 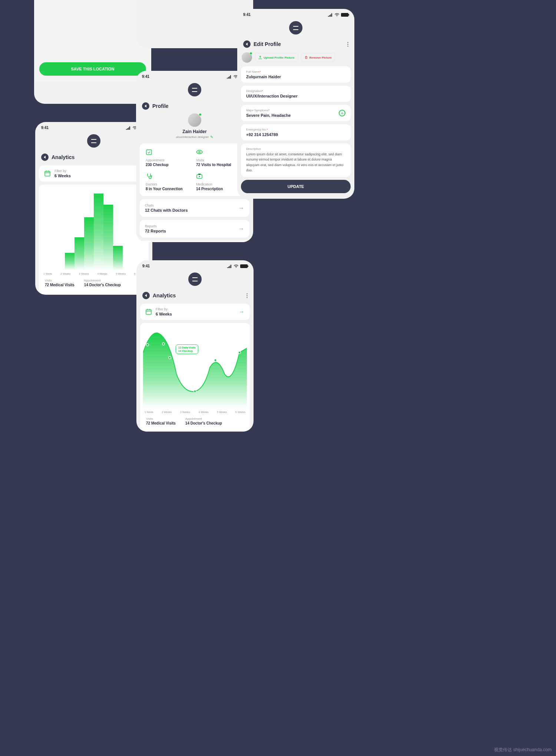 What do you see at coordinates (277, 57) in the screenshot?
I see `upload-picture-button: Upload Profile Picture` at bounding box center [277, 57].